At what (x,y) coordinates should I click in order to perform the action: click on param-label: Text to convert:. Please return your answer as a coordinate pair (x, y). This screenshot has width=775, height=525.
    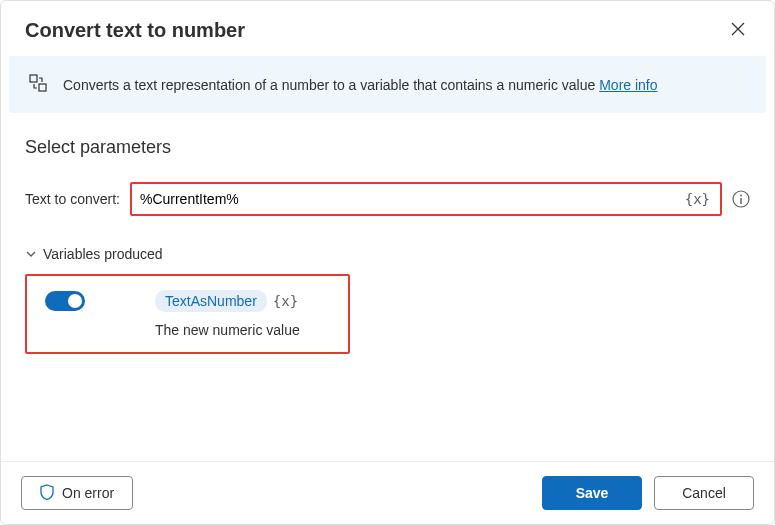
    Looking at the image, I should click on (72, 199).